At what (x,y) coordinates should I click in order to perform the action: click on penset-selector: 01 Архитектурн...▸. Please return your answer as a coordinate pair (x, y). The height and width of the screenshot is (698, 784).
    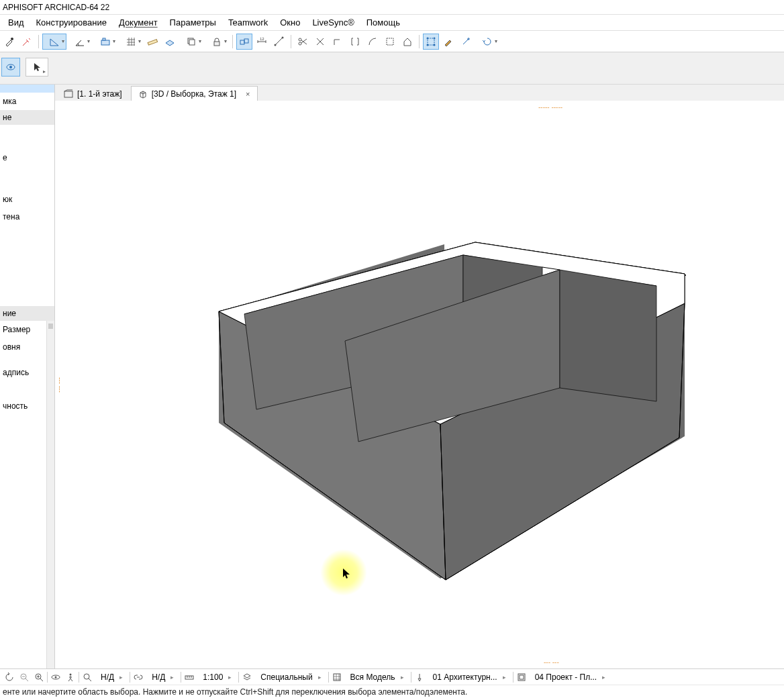
    Looking at the image, I should click on (470, 677).